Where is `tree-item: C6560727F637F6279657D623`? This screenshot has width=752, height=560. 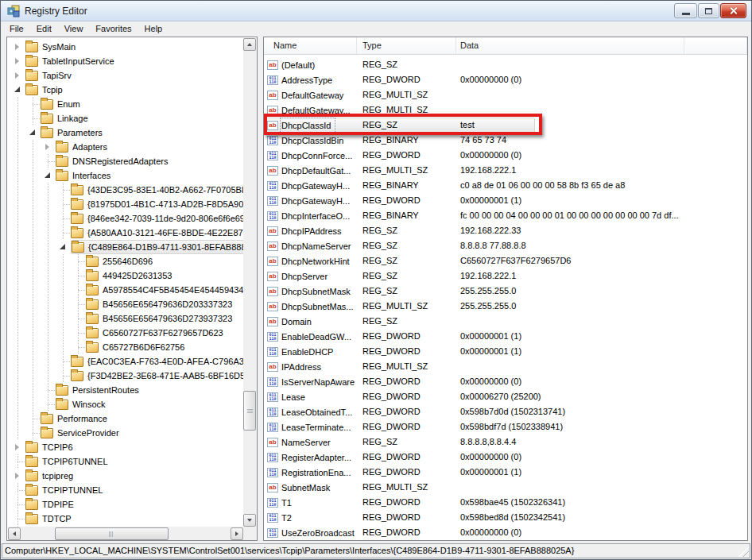 tree-item: C6560727F637F6279657D623 is located at coordinates (126, 333).